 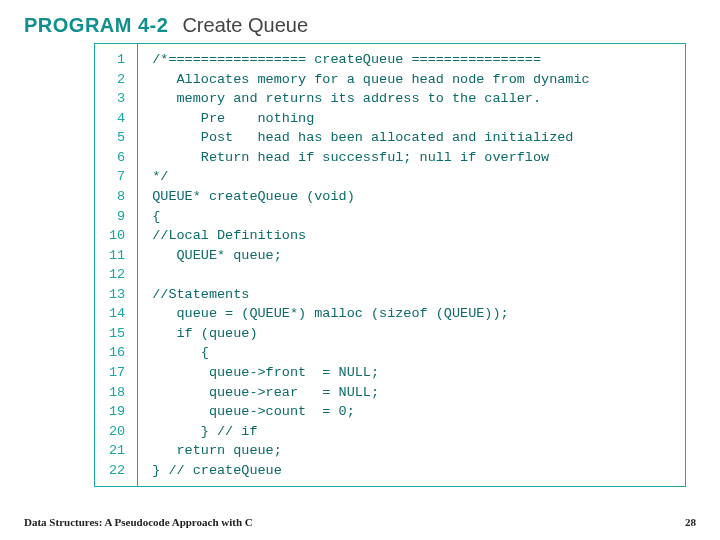 I want to click on line-number: 7, so click(x=117, y=177).